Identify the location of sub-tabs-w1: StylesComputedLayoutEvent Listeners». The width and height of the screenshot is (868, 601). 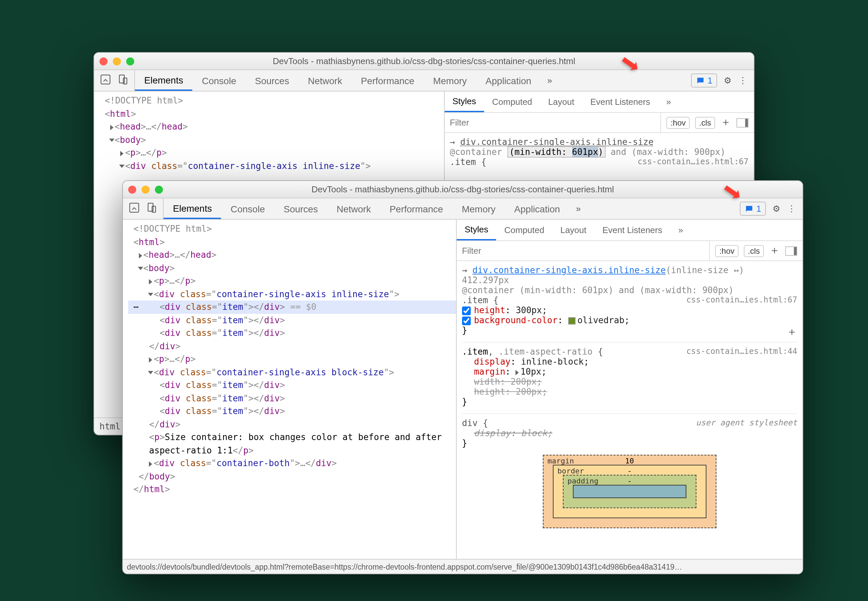
(599, 102).